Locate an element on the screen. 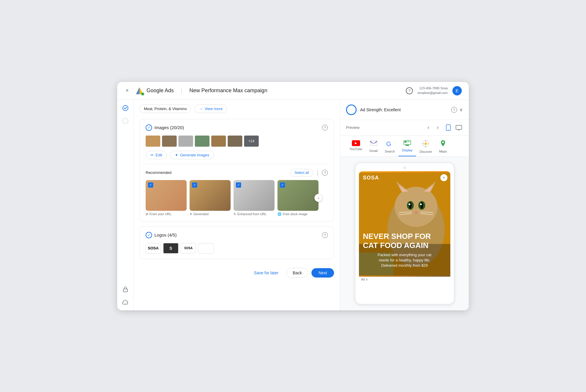  recommended-label: Recommended is located at coordinates (159, 173).